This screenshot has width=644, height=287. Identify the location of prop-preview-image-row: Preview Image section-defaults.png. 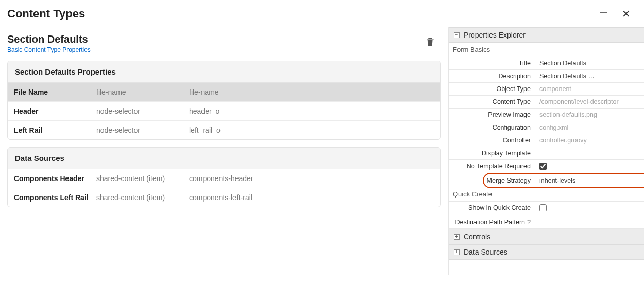
(546, 115).